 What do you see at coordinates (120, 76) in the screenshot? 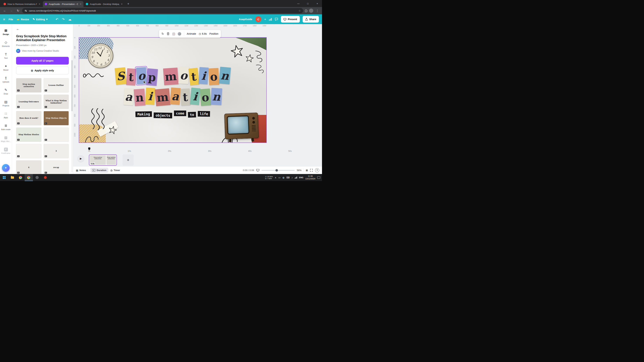
I see `cutout-letter: S` at bounding box center [120, 76].